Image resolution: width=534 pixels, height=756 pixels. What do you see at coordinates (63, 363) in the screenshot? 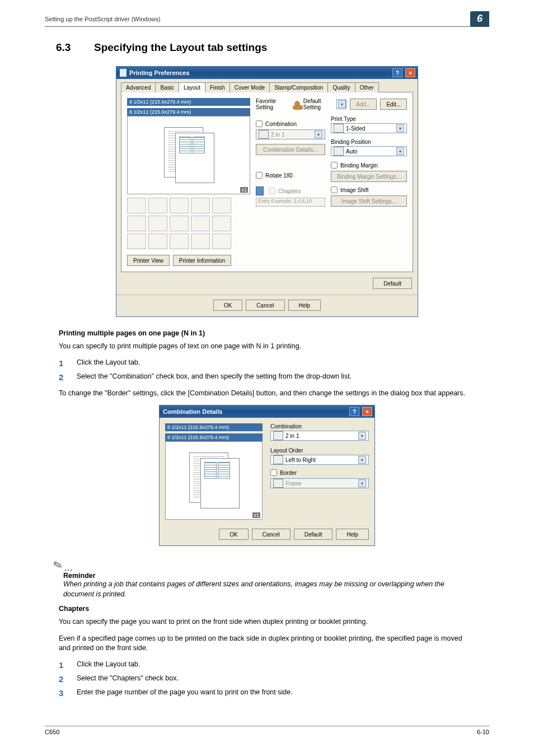
I see `step-number: 1` at bounding box center [63, 363].